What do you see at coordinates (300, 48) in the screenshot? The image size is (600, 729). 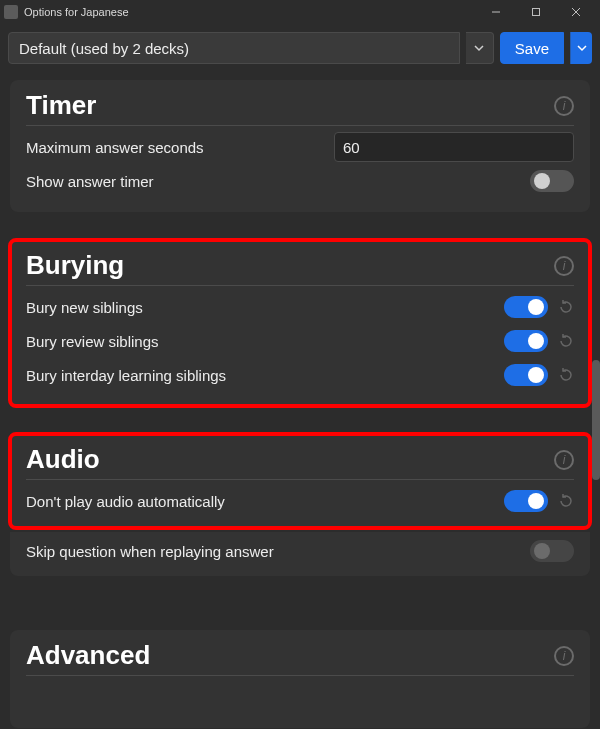 I see `top-toolbar: Default (used by 2 decks) Save` at bounding box center [300, 48].